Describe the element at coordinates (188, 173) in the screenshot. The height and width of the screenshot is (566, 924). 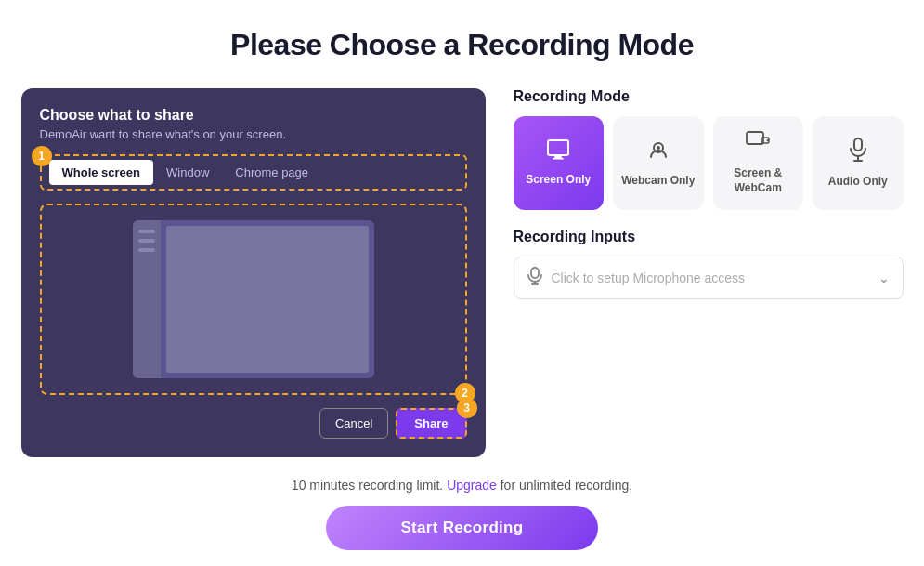
I see `tab-window: Window` at that location.